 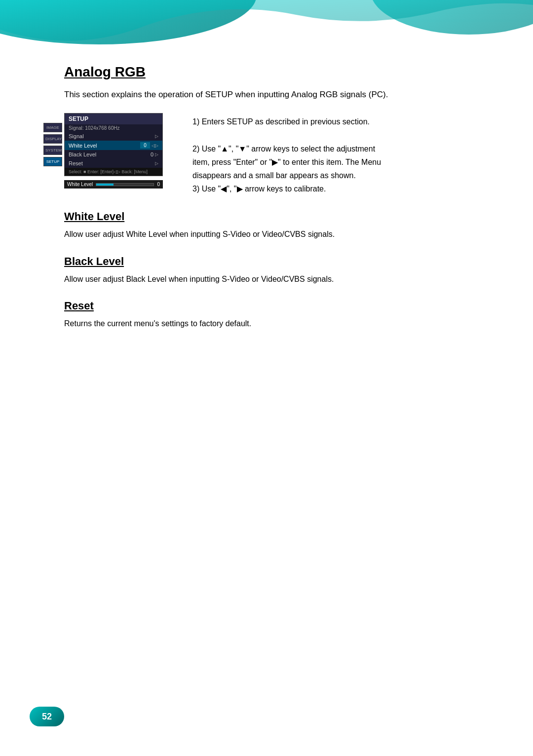 What do you see at coordinates (76, 136) in the screenshot?
I see `osd-label-signal: Signal` at bounding box center [76, 136].